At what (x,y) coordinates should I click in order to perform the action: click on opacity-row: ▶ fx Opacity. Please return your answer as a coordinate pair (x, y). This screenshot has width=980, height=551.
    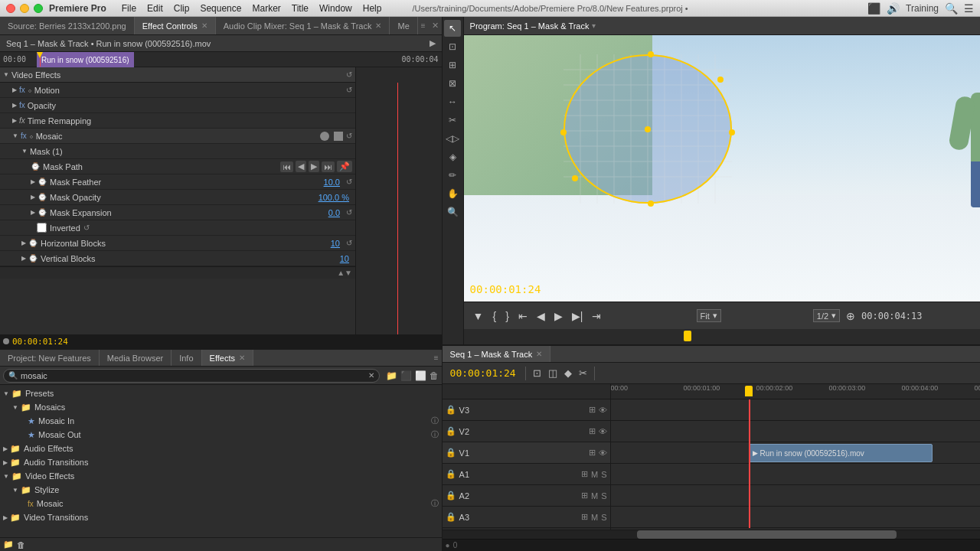
    Looking at the image, I should click on (178, 106).